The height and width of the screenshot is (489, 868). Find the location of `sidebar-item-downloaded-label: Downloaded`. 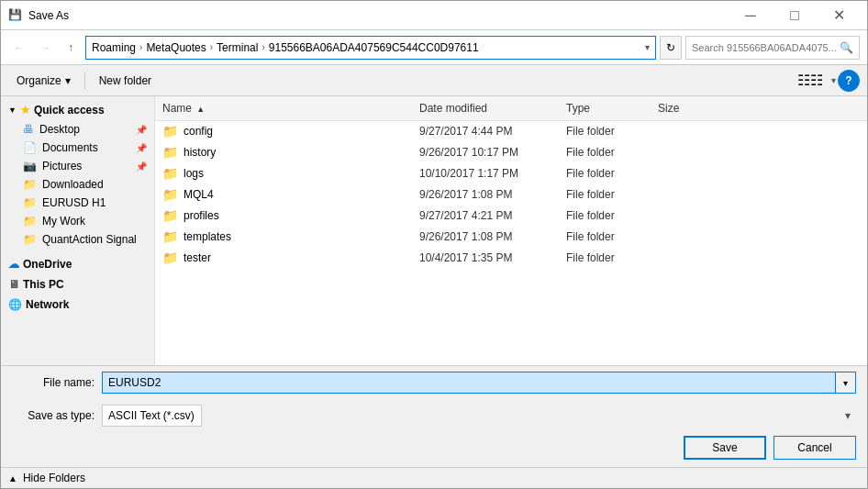

sidebar-item-downloaded-label: Downloaded is located at coordinates (73, 184).